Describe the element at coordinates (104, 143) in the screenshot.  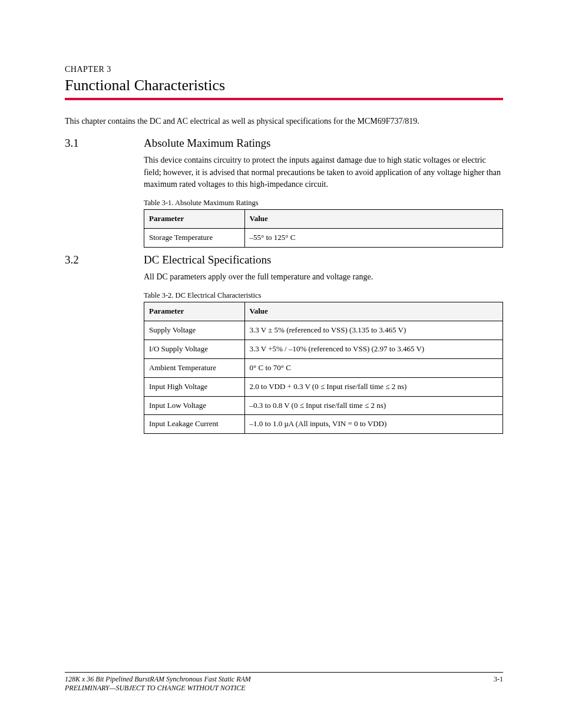
I see `section-number: 3.1` at that location.